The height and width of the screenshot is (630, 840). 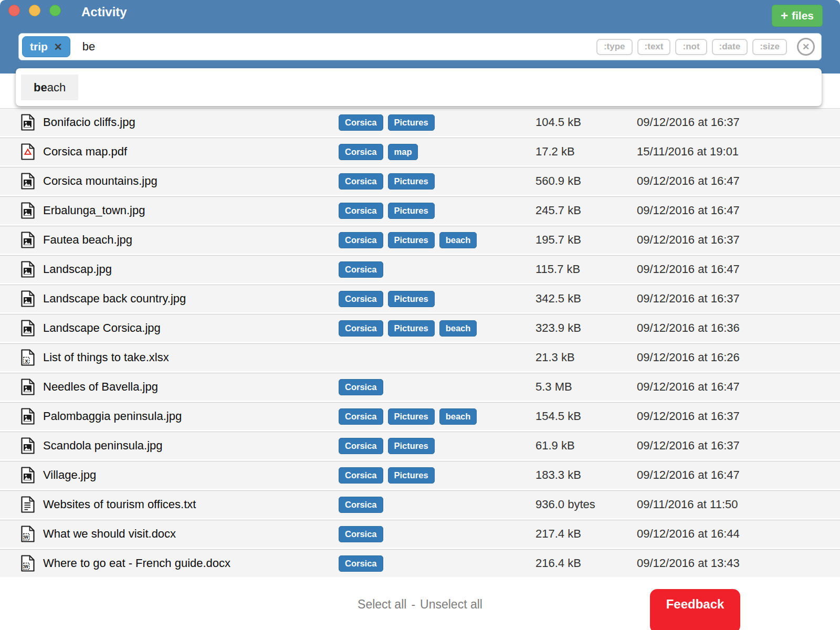 What do you see at coordinates (688, 563) in the screenshot?
I see `file-date: 09/12/2016 at 13:43` at bounding box center [688, 563].